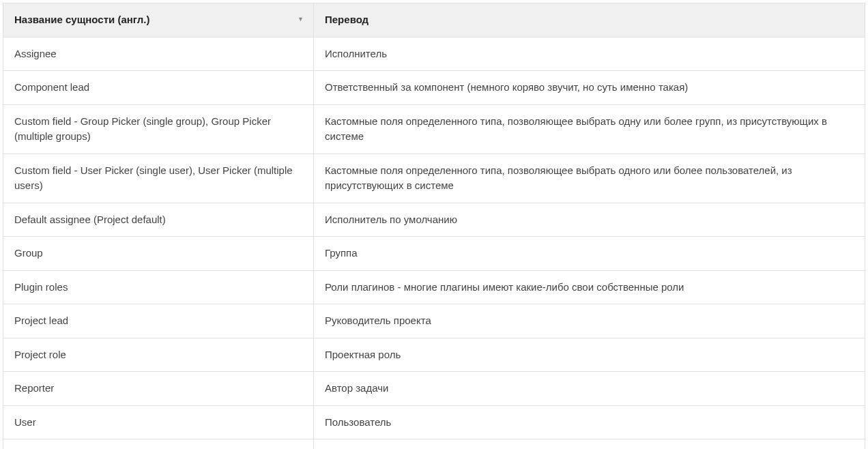 Image resolution: width=868 pixels, height=449 pixels. Describe the element at coordinates (347, 19) in the screenshot. I see `header-label: Перевод` at that location.